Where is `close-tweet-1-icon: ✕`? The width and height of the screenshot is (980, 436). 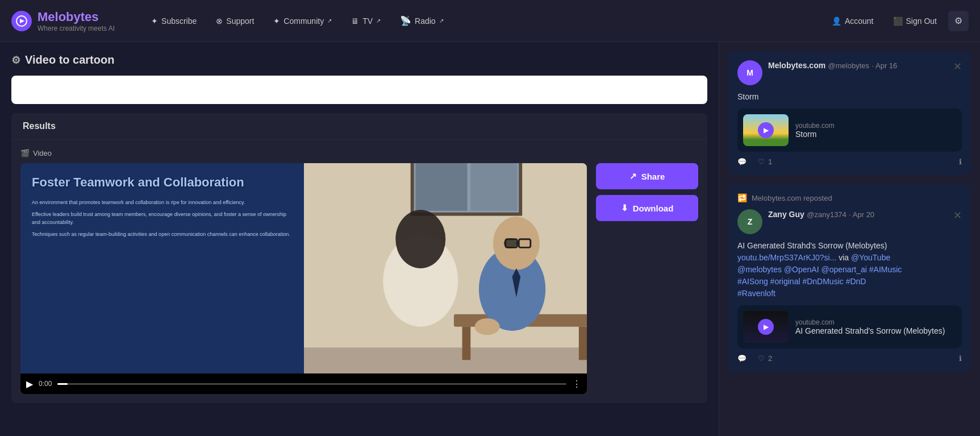 close-tweet-1-icon: ✕ is located at coordinates (958, 67).